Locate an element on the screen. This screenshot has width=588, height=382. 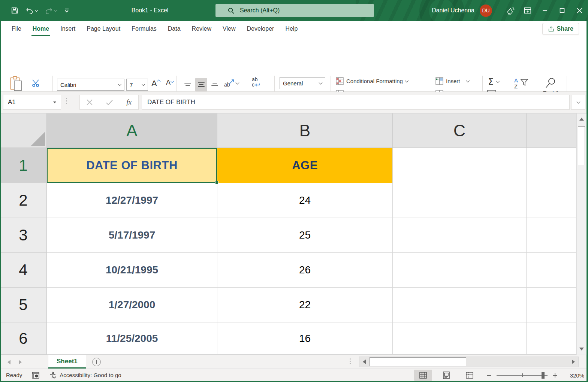
tab-formulas: Formulas is located at coordinates (144, 29).